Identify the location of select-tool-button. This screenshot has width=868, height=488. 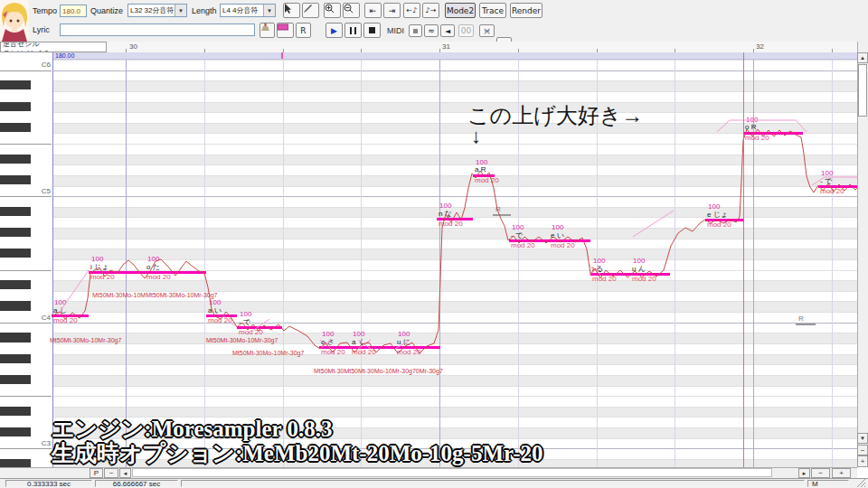
(291, 11).